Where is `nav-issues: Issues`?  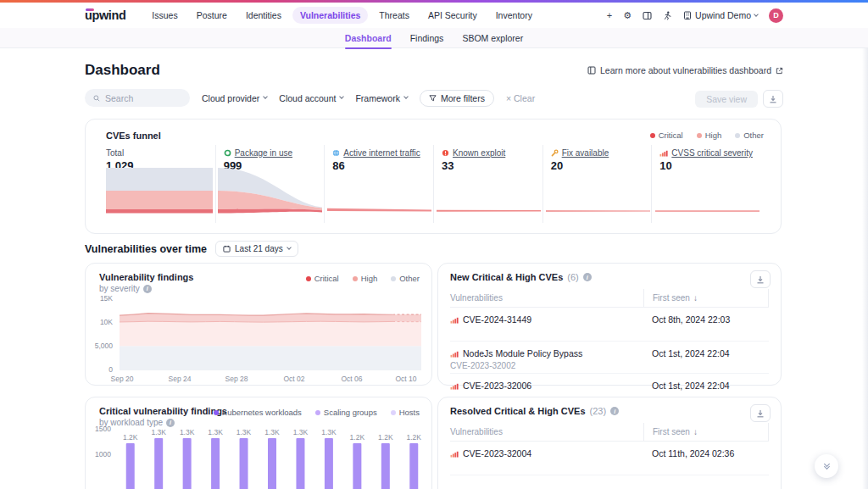
nav-issues: Issues is located at coordinates (164, 15).